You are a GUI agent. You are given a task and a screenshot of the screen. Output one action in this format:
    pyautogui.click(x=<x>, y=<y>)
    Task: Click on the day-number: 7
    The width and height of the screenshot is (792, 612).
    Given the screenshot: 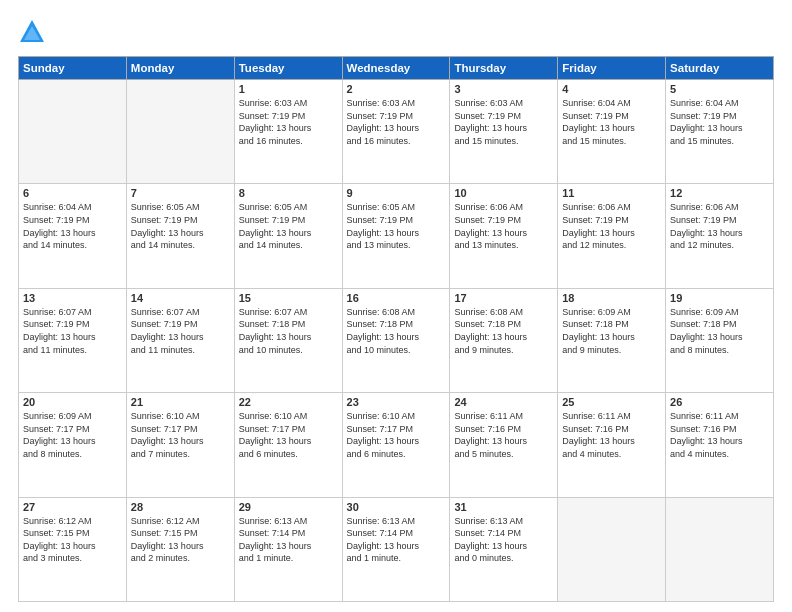 What is the action you would take?
    pyautogui.click(x=180, y=193)
    